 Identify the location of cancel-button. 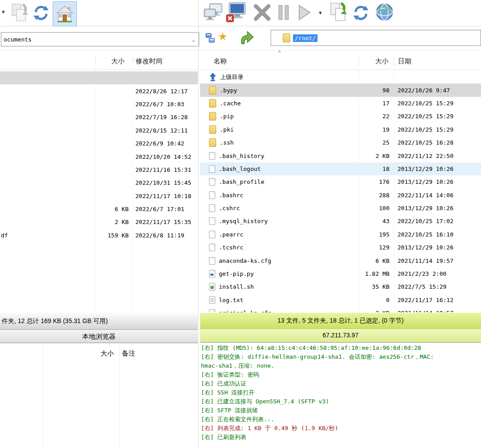
(262, 12).